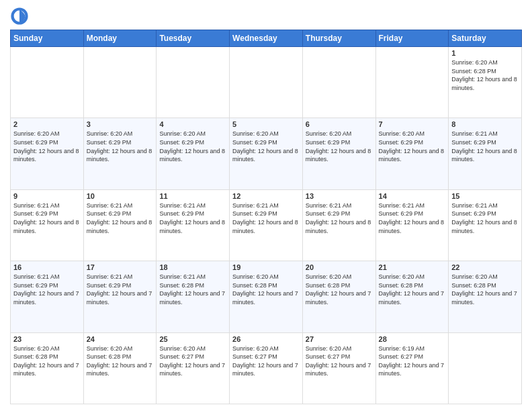 This screenshot has height=411, width=532. I want to click on col-header-wednesday: Wednesday, so click(266, 39).